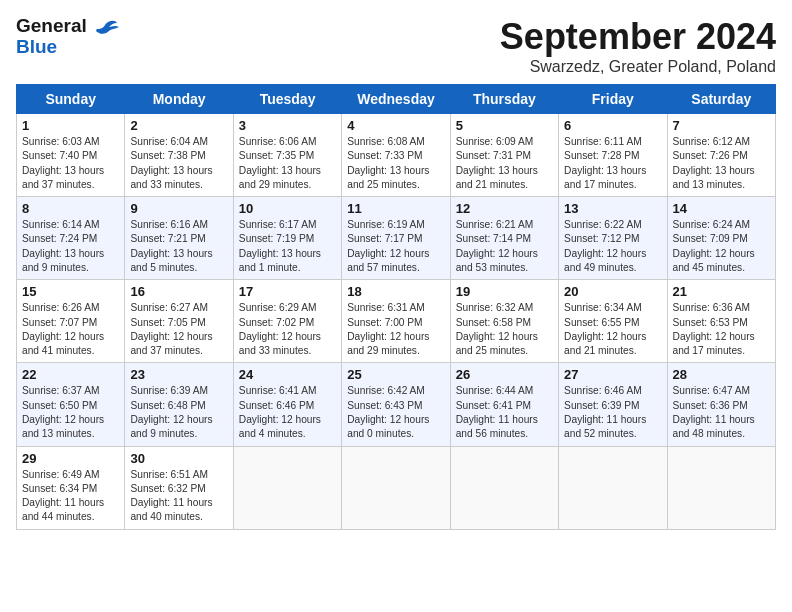 The width and height of the screenshot is (792, 612). Describe the element at coordinates (288, 246) in the screenshot. I see `day-info: Sunrise: 6:17 AM Sunset: 7:19 PM Dayligh…` at that location.